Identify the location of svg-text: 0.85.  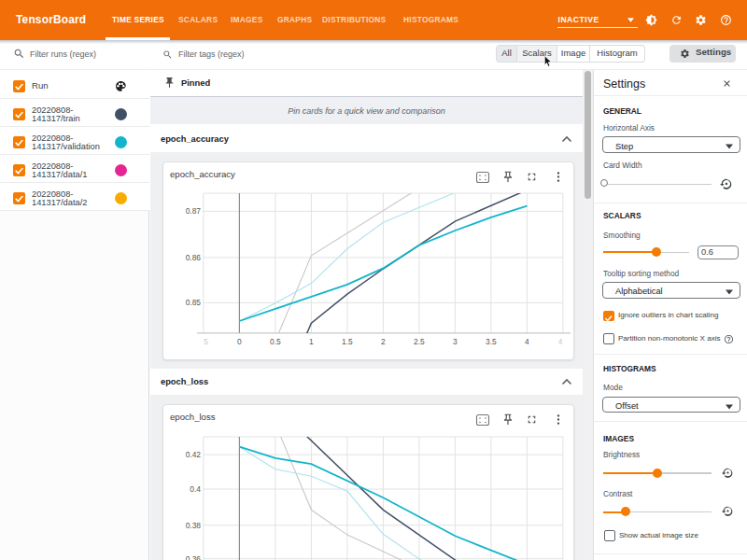
(194, 302).